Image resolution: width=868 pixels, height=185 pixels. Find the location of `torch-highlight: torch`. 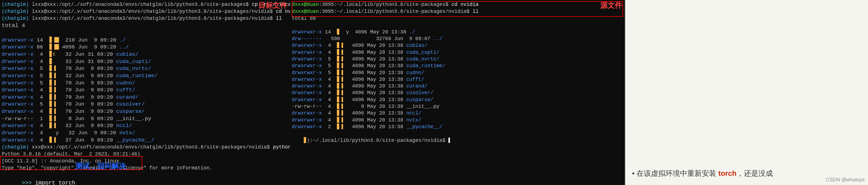

torch-highlight: torch is located at coordinates (727, 174).